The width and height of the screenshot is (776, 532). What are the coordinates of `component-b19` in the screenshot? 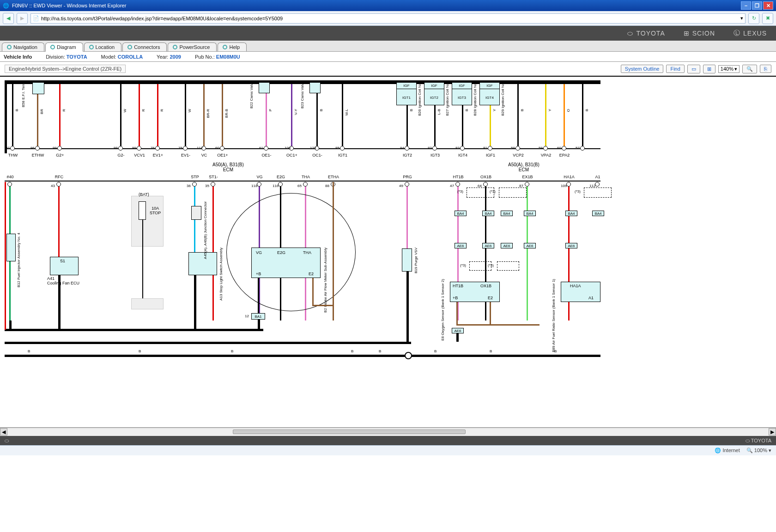 It's located at (407, 260).